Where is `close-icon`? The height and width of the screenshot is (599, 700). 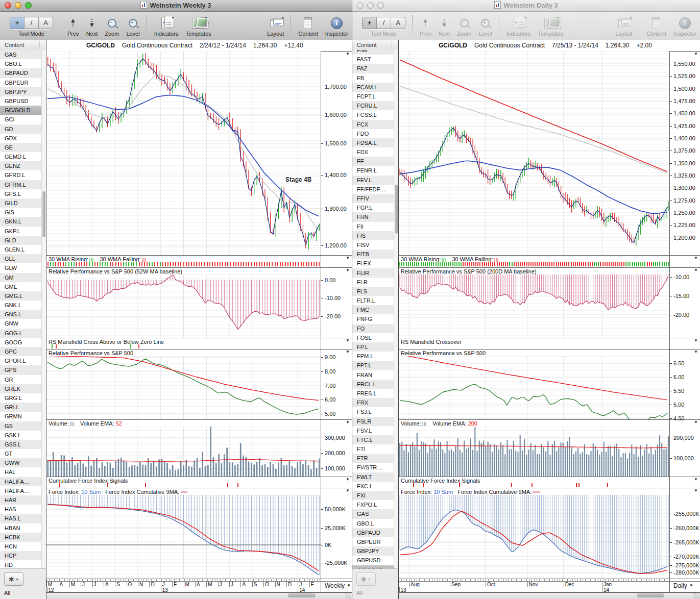 close-icon is located at coordinates (8, 5).